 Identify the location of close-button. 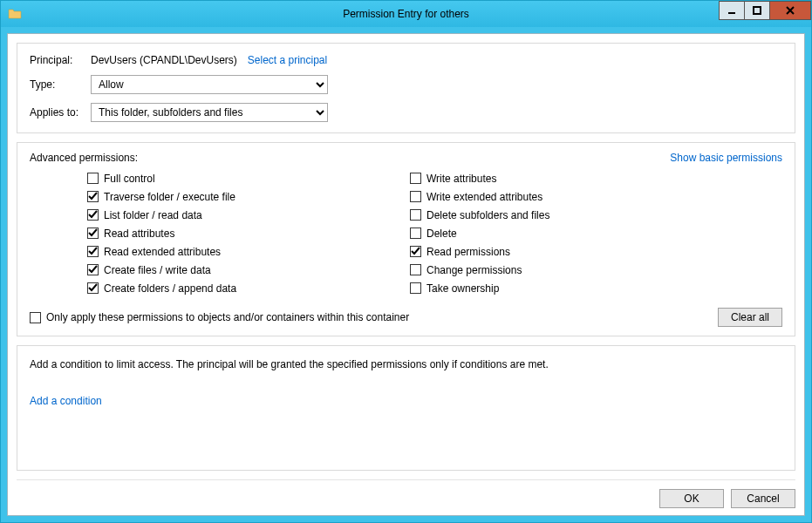
(790, 10).